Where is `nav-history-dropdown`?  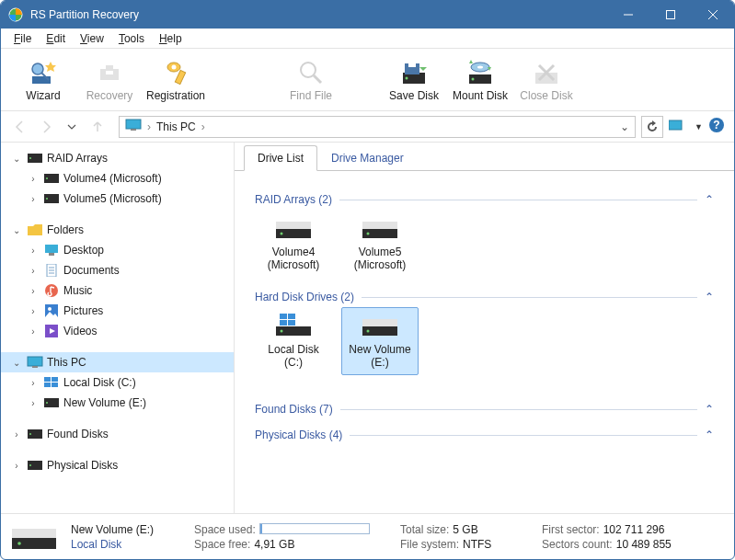
nav-history-dropdown is located at coordinates (72, 127).